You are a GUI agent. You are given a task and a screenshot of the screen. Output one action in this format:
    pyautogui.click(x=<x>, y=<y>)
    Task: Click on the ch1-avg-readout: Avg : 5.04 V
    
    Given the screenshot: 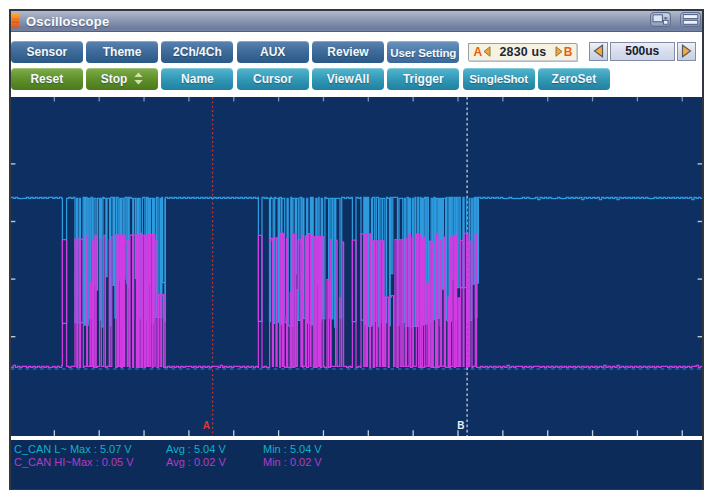 What is the action you would take?
    pyautogui.click(x=196, y=449)
    